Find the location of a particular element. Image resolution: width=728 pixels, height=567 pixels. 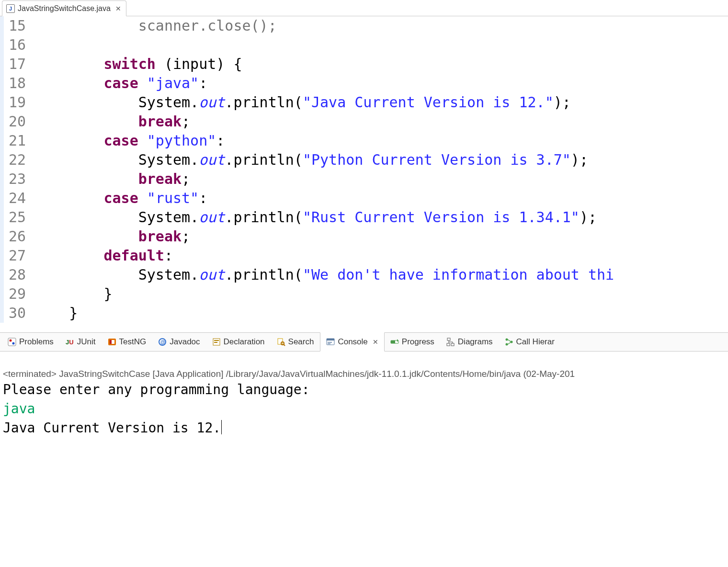

text-cursor is located at coordinates (221, 427).